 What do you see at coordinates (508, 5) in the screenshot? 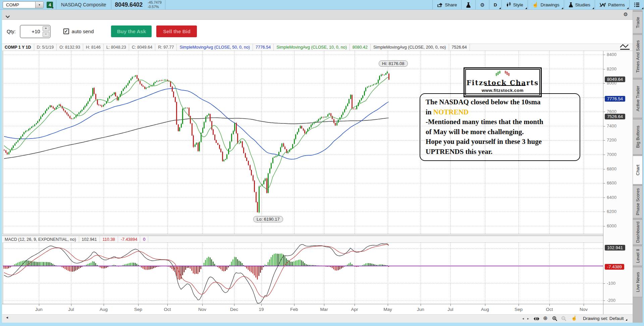
I see `candlestick-icon` at bounding box center [508, 5].